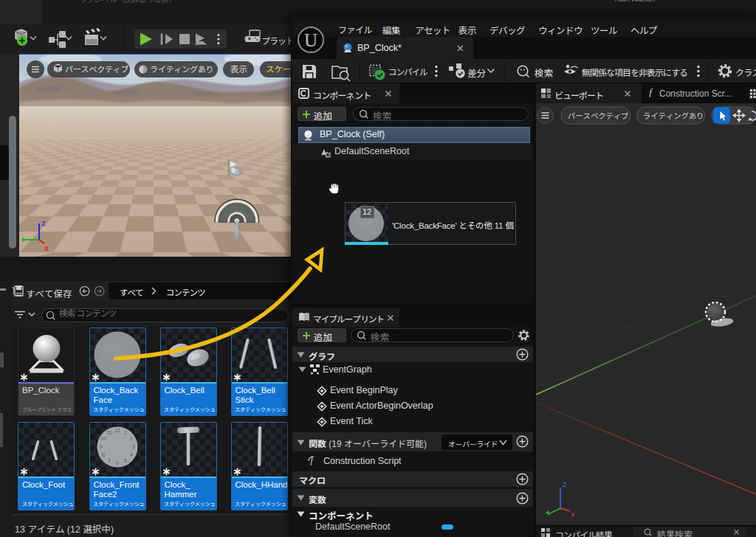 Image resolution: width=756 pixels, height=537 pixels. I want to click on svg-text: 5, so click(126, 460).